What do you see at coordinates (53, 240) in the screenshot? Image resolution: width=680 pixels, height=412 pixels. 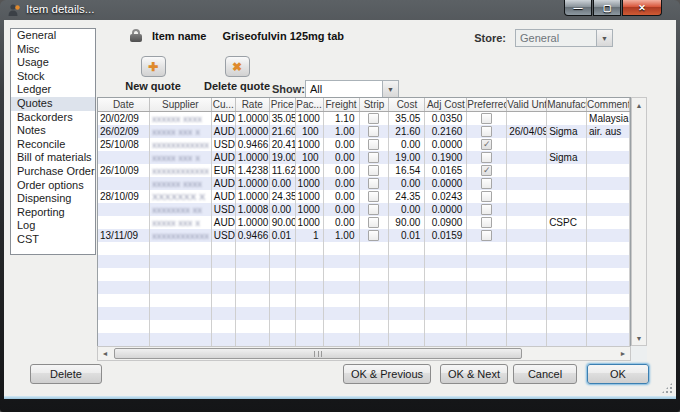 I see `sidebar-item-cst: CST` at bounding box center [53, 240].